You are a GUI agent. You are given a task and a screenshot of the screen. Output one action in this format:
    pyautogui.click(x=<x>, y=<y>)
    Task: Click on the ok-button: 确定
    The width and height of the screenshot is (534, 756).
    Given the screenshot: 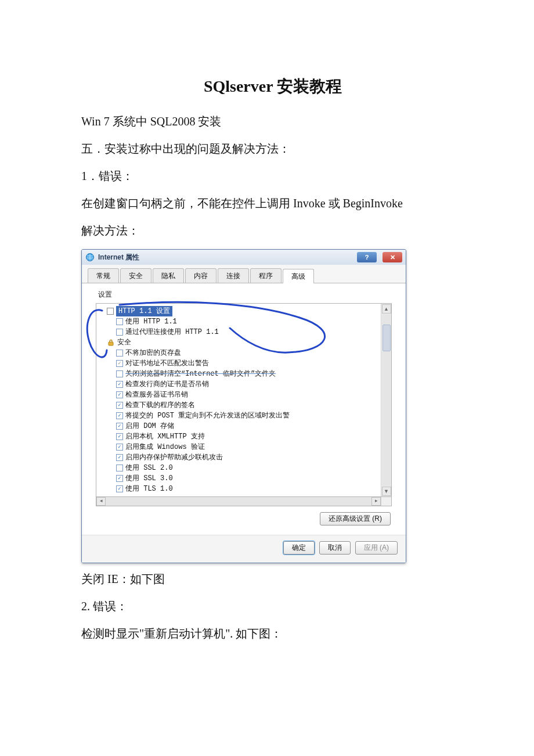 What is the action you would take?
    pyautogui.click(x=299, y=548)
    